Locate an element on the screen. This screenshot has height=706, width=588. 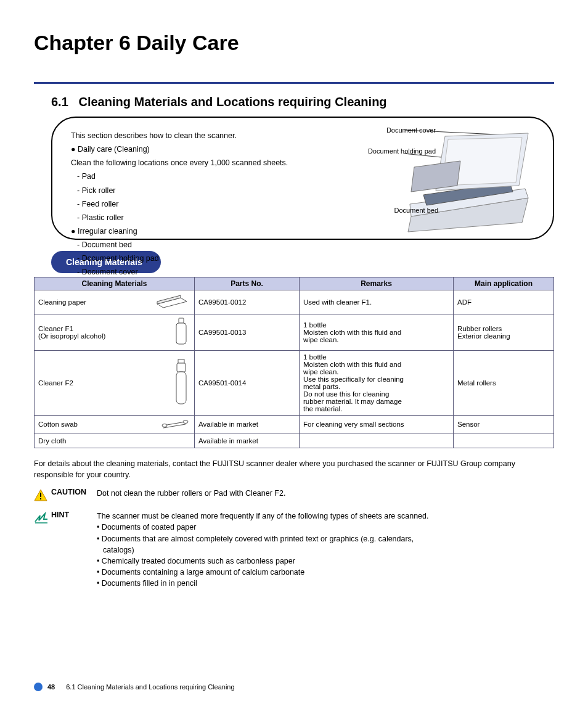
supply-name: Cotton swab is located at coordinates (100, 424).